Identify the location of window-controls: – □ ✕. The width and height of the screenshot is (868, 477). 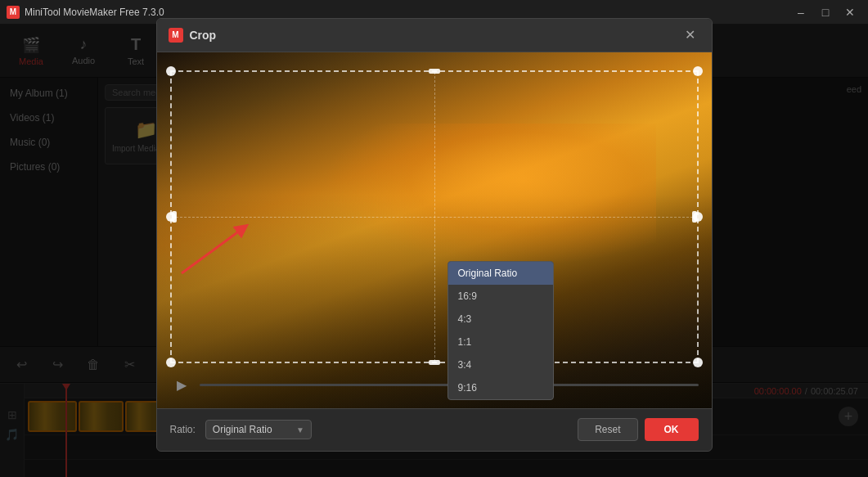
(825, 12).